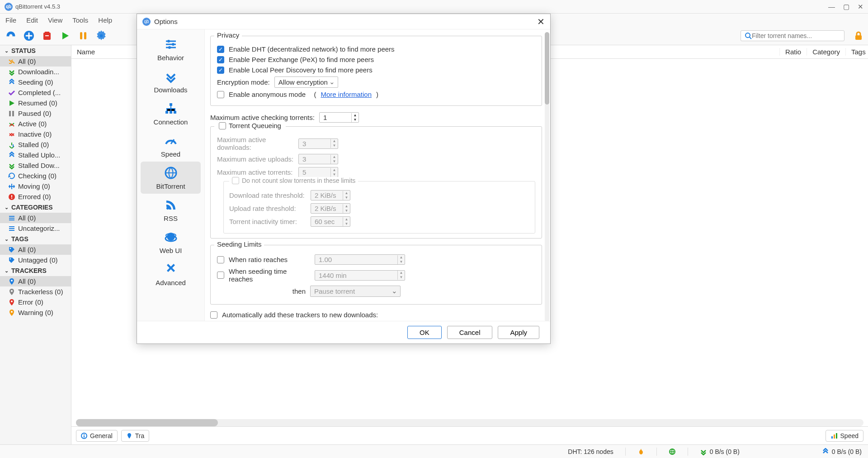 The width and height of the screenshot is (868, 458). I want to click on encryption-select: Allow encryption, so click(307, 82).